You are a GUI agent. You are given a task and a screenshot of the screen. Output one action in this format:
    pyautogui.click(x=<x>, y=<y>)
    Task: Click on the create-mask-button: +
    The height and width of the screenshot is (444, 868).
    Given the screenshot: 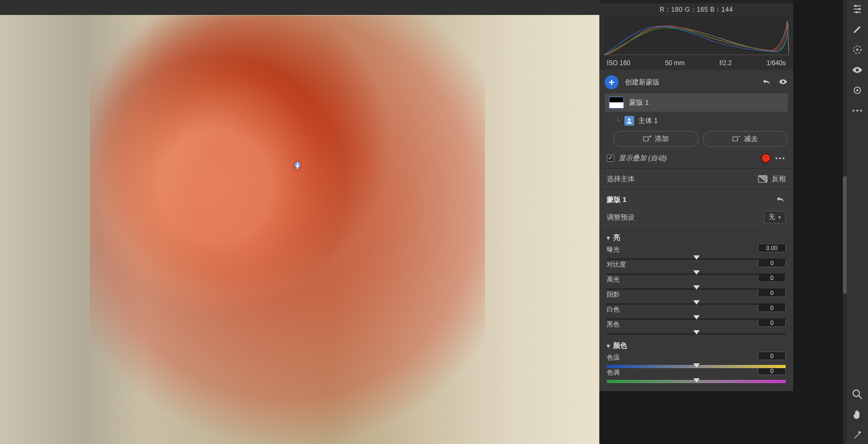 What is the action you would take?
    pyautogui.click(x=612, y=82)
    